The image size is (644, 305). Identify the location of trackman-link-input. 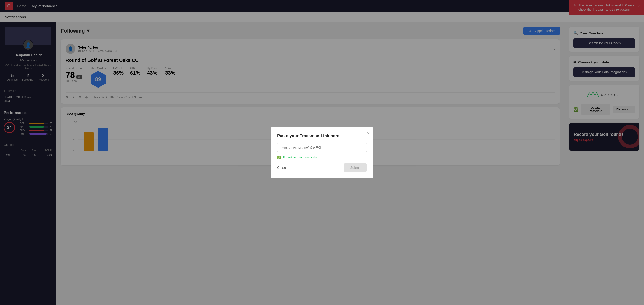
(322, 148).